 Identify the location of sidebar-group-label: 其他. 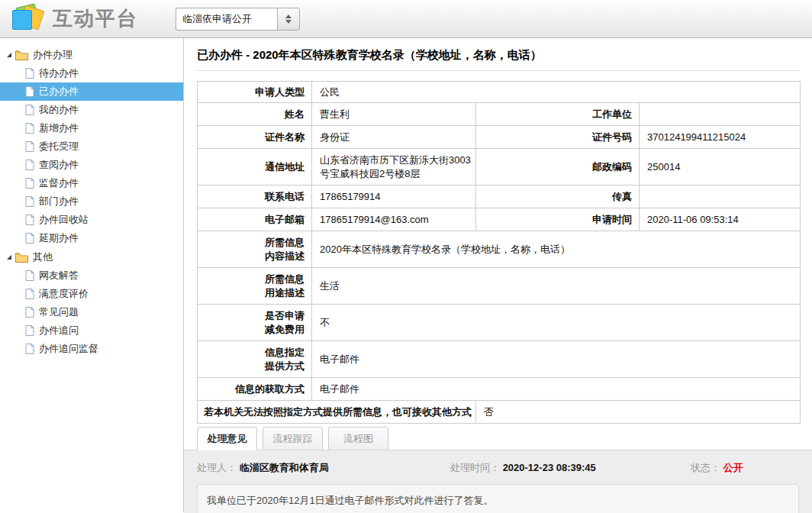
(43, 257).